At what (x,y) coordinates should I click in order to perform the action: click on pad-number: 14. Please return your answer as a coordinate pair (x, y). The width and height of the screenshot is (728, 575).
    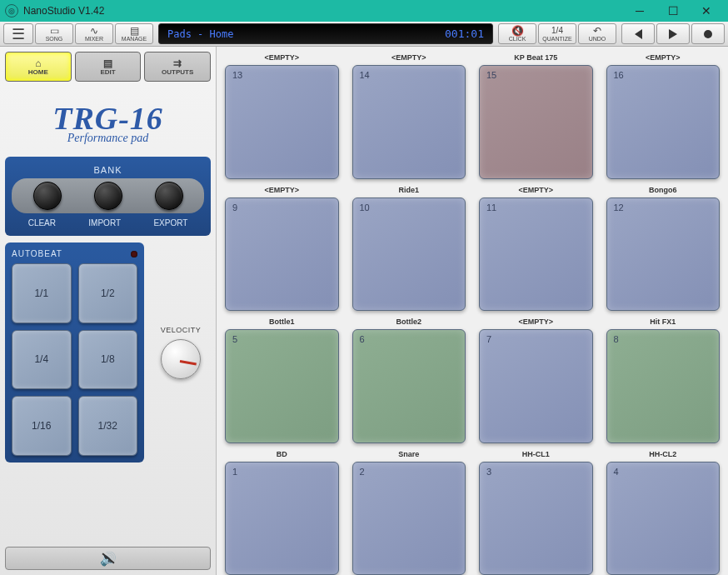
    Looking at the image, I should click on (365, 75).